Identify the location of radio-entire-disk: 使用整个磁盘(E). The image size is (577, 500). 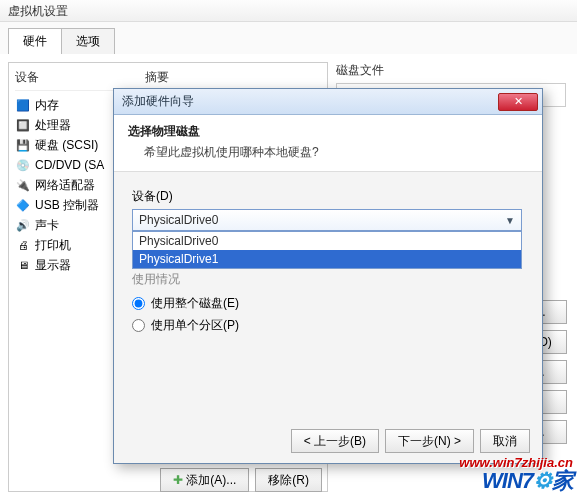
(328, 303).